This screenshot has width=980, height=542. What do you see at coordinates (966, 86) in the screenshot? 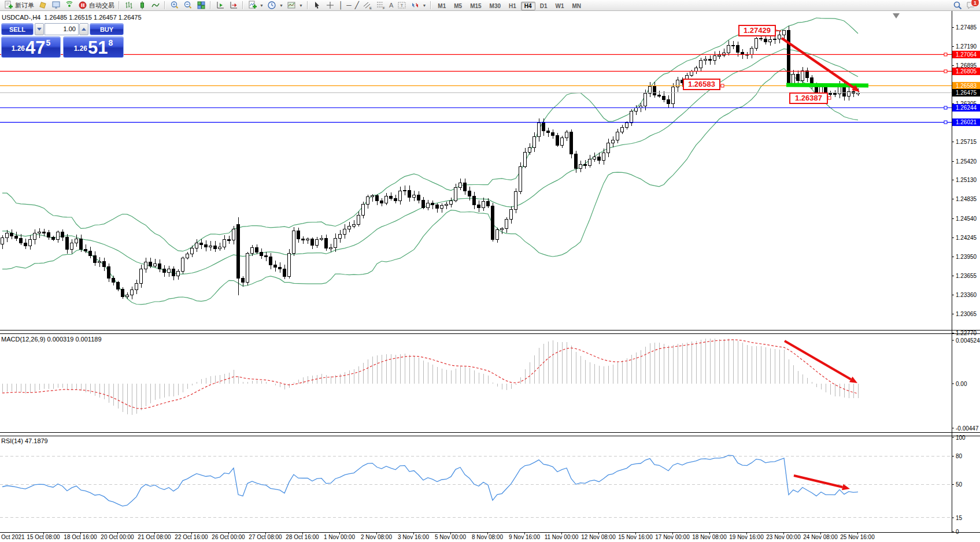
I see `price-tag-1.26583: 1.26583` at bounding box center [966, 86].